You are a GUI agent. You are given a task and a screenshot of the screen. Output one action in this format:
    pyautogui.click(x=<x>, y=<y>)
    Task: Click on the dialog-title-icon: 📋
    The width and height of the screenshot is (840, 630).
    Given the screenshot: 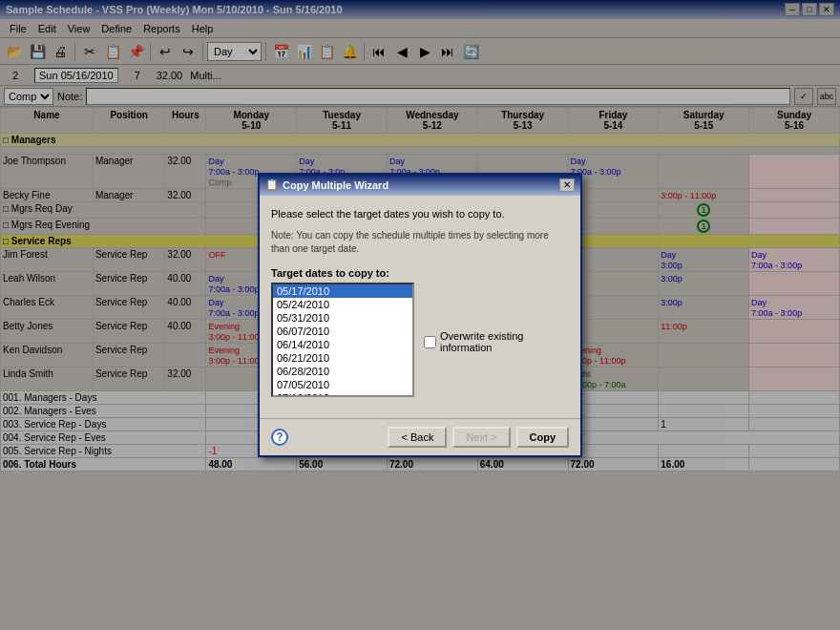 What is the action you would take?
    pyautogui.click(x=272, y=185)
    